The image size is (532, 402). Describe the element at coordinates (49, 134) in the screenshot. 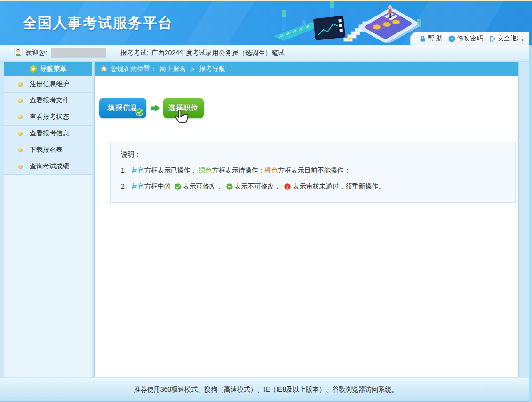

I see `sidebar-item-label: 查看报考信息` at that location.